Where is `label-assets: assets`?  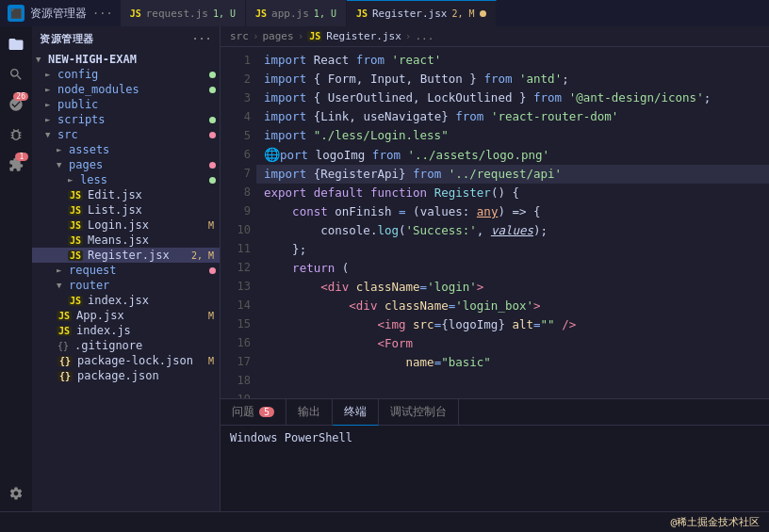
label-assets: assets is located at coordinates (144, 150).